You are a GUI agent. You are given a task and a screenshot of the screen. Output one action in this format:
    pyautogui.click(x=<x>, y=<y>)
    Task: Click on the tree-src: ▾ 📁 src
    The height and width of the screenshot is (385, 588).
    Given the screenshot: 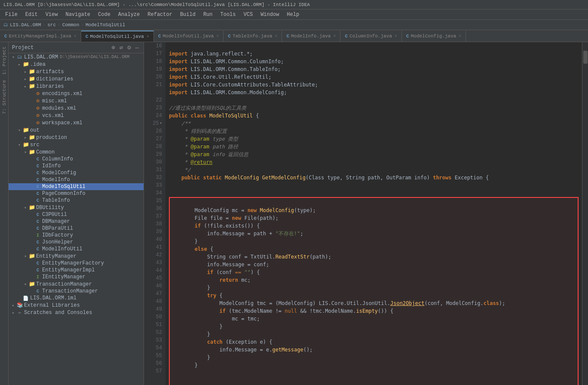 What is the action you would take?
    pyautogui.click(x=76, y=145)
    